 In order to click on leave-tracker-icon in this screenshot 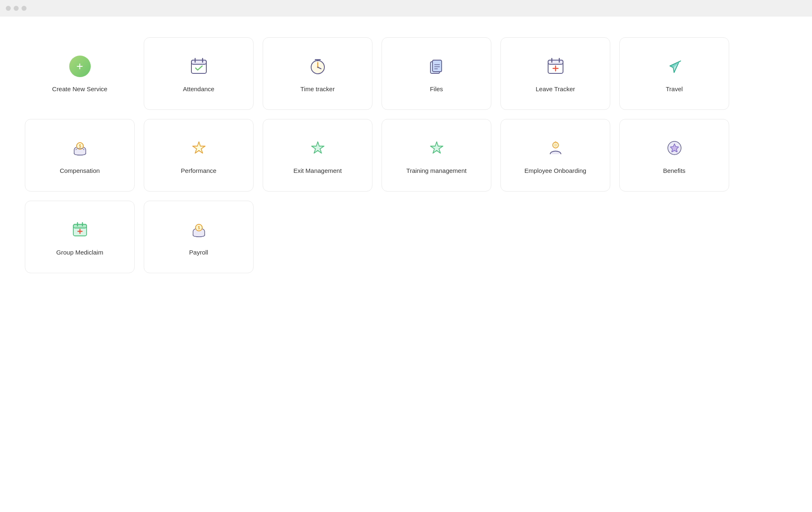, I will do `click(556, 66)`.